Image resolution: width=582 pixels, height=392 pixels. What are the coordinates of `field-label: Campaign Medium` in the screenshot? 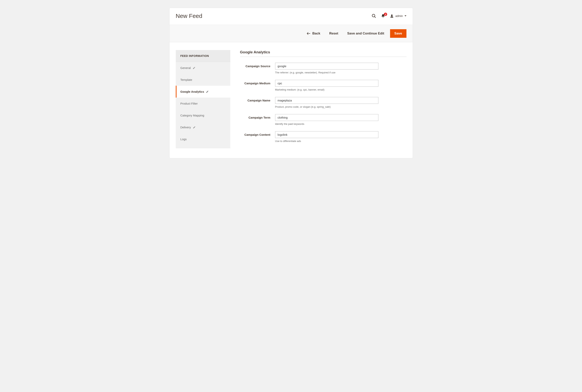 It's located at (258, 86).